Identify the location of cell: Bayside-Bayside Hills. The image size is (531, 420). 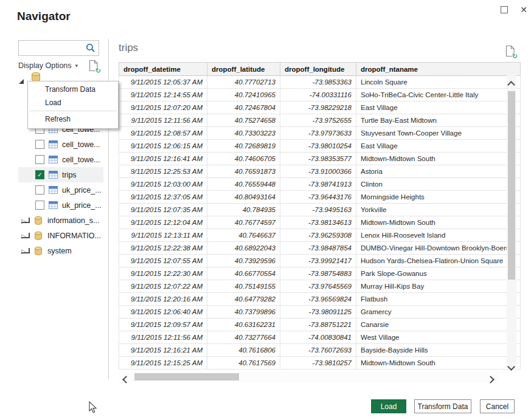
(439, 350).